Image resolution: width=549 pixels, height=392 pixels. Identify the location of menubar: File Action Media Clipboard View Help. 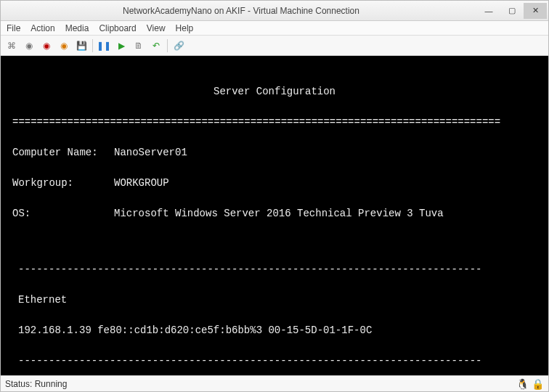
(274, 28).